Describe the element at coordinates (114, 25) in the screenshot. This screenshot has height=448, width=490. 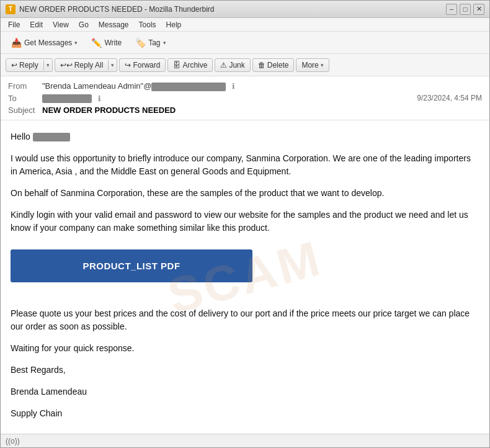
I see `menu-message: Message` at that location.